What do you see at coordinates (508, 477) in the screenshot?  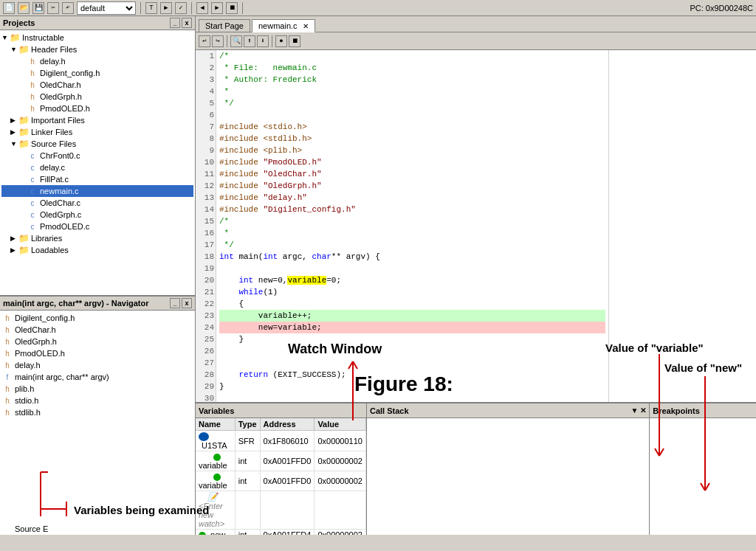 I see `callstack-content` at bounding box center [508, 477].